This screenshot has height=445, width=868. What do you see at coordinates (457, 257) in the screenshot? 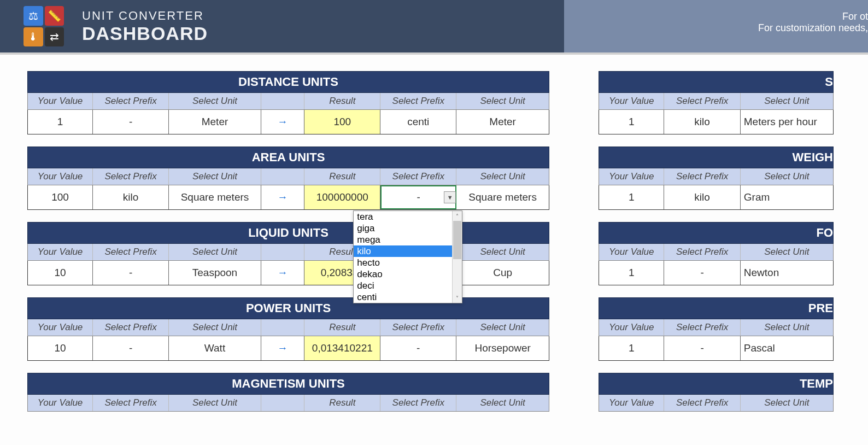
I see `dropdown-scrollbar: ˄ ˅` at bounding box center [457, 257].